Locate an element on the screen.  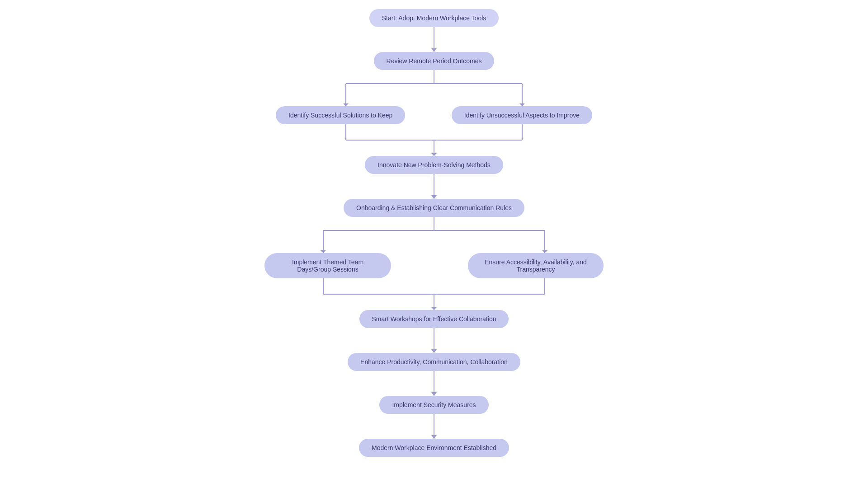
branch-top-svg is located at coordinates (434, 88).